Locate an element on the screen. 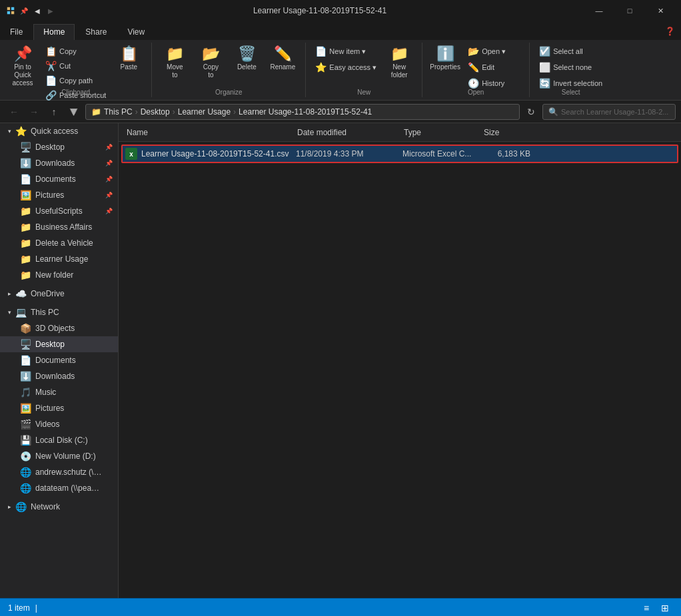 This screenshot has height=616, width=681. maximize-button: □ is located at coordinates (630, 11).